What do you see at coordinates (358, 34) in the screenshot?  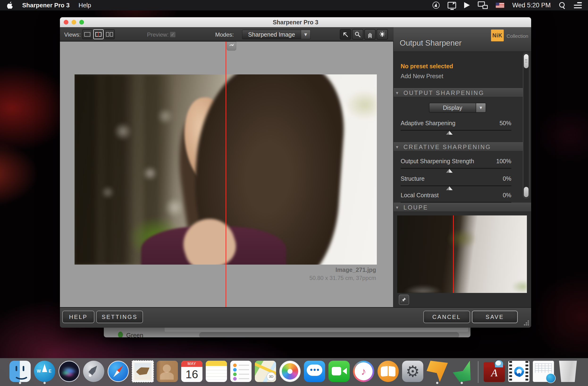 I see `zoom-tool-button` at bounding box center [358, 34].